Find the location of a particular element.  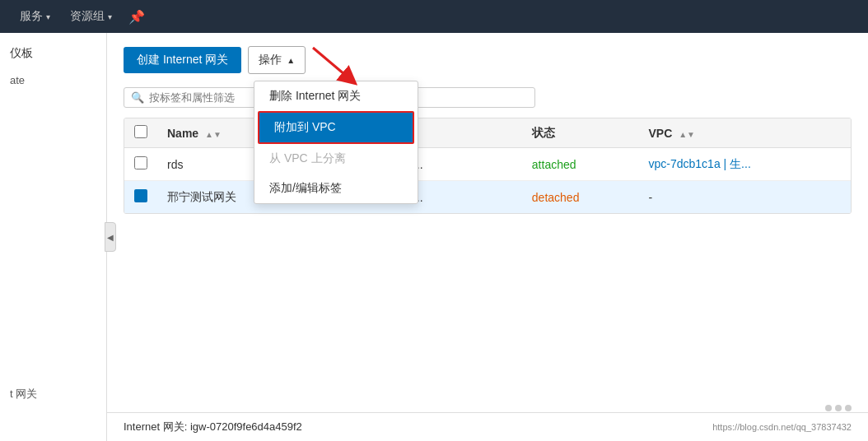

dropdown-delete-igw: 删除 Internet 网关 is located at coordinates (336, 96).